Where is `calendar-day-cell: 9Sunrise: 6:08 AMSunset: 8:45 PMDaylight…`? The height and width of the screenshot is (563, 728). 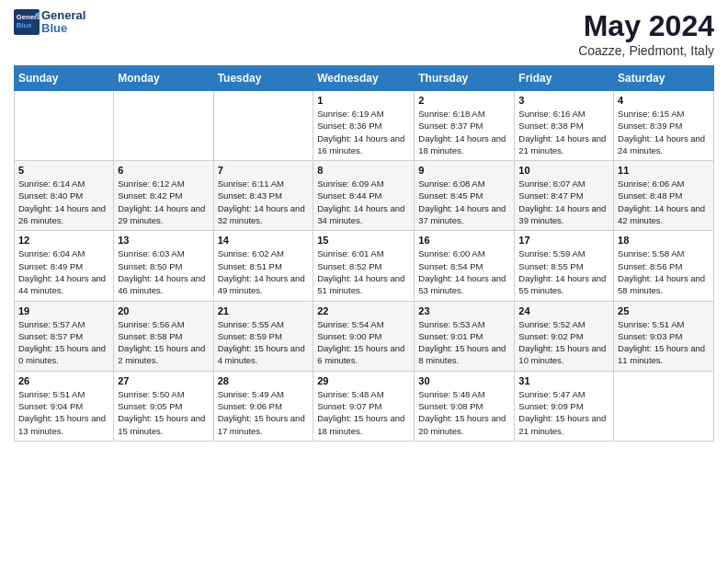 calendar-day-cell: 9Sunrise: 6:08 AMSunset: 8:45 PMDaylight… is located at coordinates (465, 196).